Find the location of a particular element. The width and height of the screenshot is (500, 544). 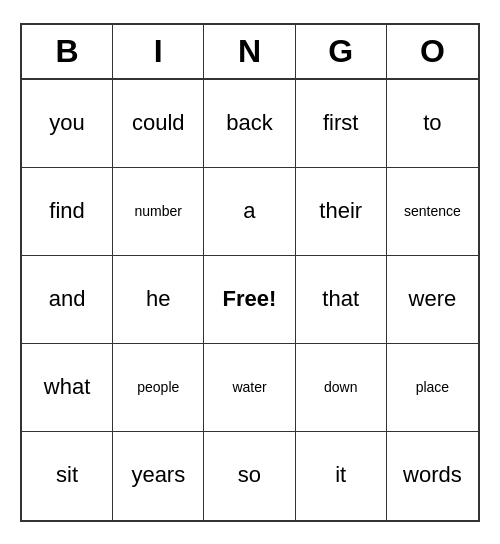

cell-text: Free! is located at coordinates (250, 299).